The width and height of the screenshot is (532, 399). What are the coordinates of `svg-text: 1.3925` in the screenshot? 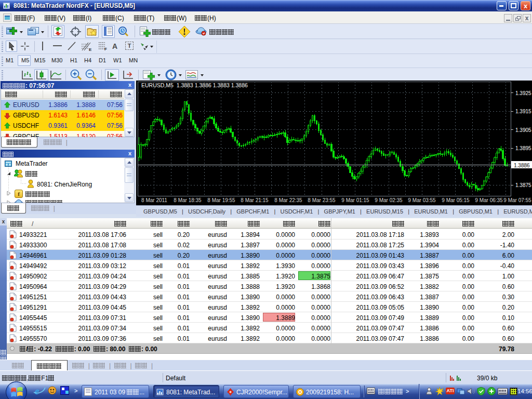 It's located at (524, 94).